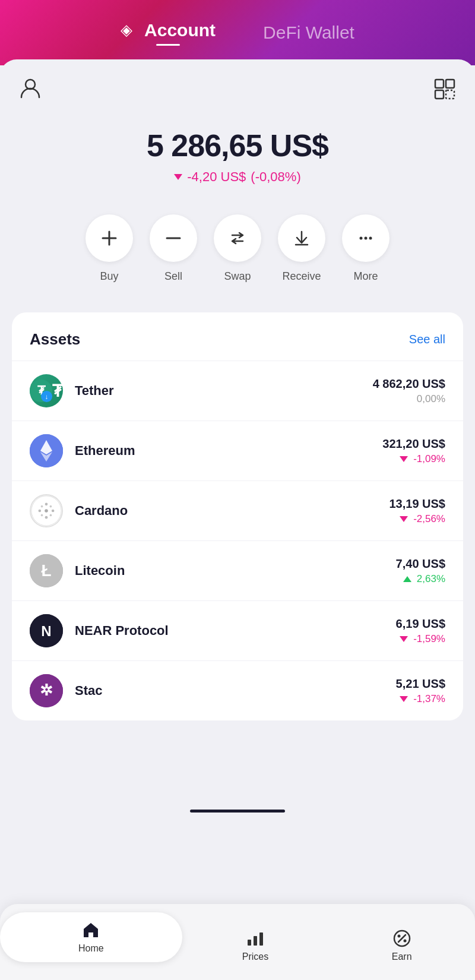 This screenshot has width=475, height=980. I want to click on ada-arrow-icon, so click(404, 519).